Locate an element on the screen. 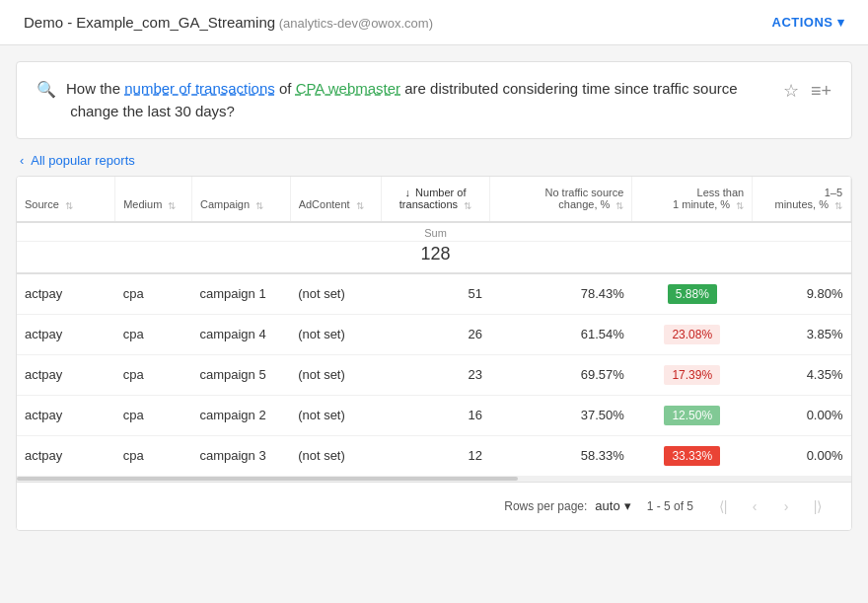 The height and width of the screenshot is (603, 868). search-section: 🔍 How the number of transactions of CPA … is located at coordinates (434, 101).